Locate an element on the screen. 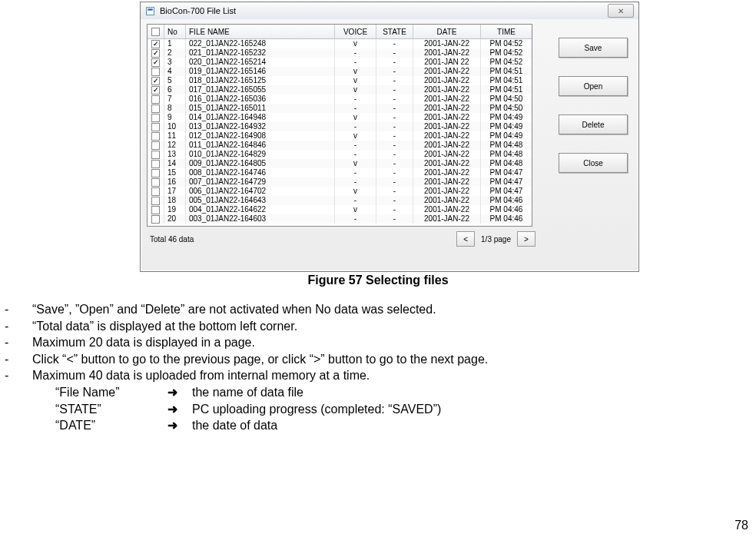  table-row: 17006_01JAN22-164702v-2001-JAN-22PM 04:4… is located at coordinates (340, 191).